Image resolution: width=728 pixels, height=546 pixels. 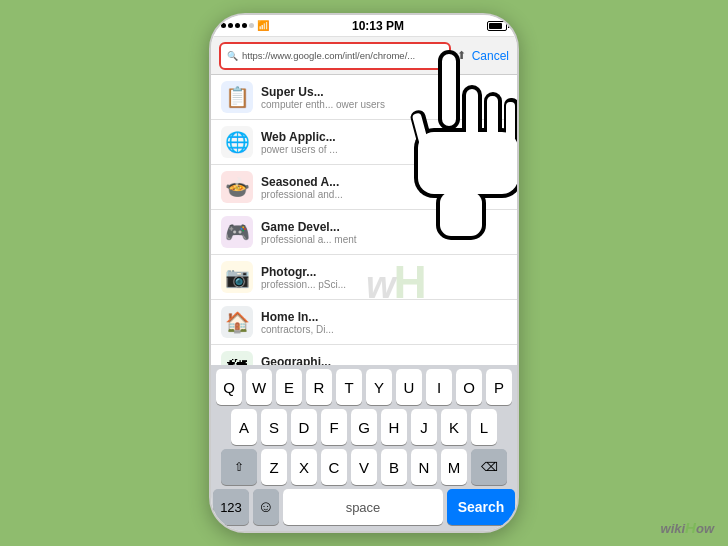 What do you see at coordinates (364, 278) in the screenshot?
I see `list-item: 📷 Photogr... profession... pSci...` at bounding box center [364, 278].